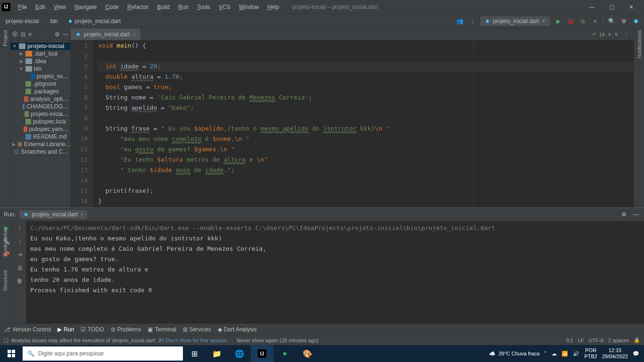 The image size is (644, 362). What do you see at coordinates (615, 354) in the screenshot?
I see `clock: 12:1529/04/2022` at bounding box center [615, 354].